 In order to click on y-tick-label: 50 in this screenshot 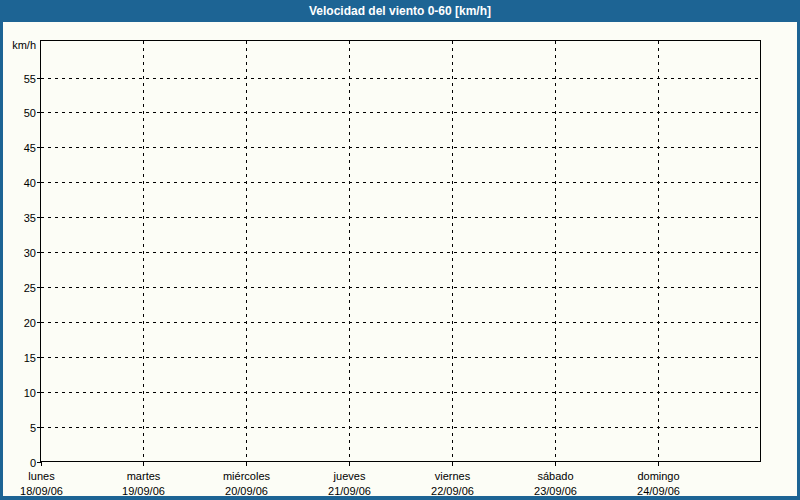, I will do `click(30, 113)`.